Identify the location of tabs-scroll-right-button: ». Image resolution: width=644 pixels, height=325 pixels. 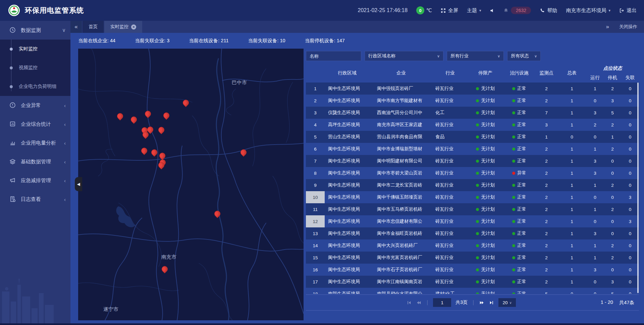
(608, 27).